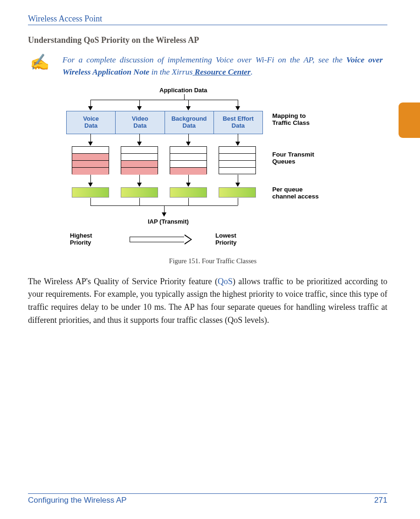  What do you see at coordinates (296, 193) in the screenshot?
I see `label-channel: Per queue channel access` at bounding box center [296, 193].